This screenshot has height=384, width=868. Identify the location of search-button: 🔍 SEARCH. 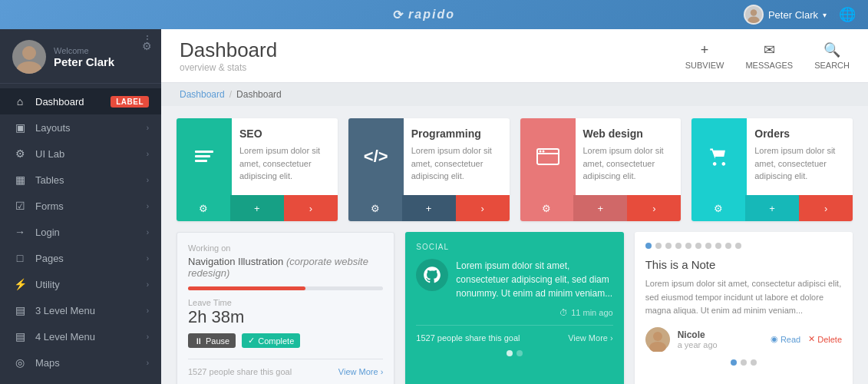
(832, 55).